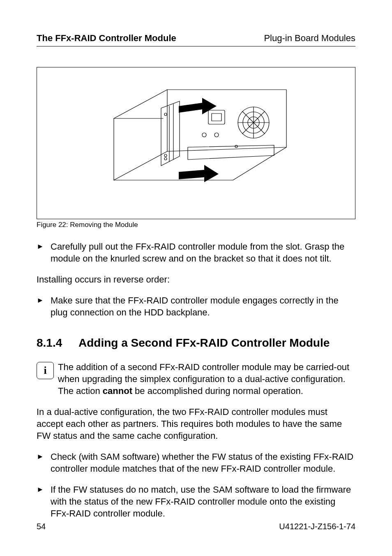 The image size is (392, 556). I want to click on instruction-text: Carefully pull out the FFx-RAID controll…, so click(203, 253).